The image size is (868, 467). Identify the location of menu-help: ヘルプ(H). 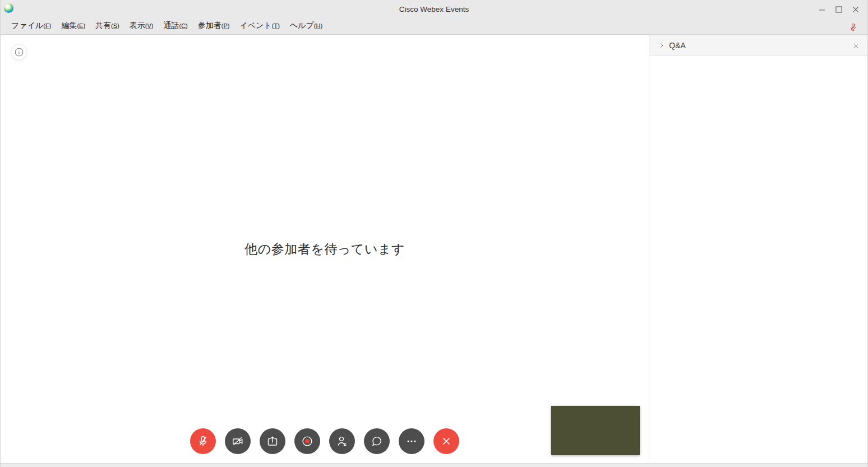
(306, 26).